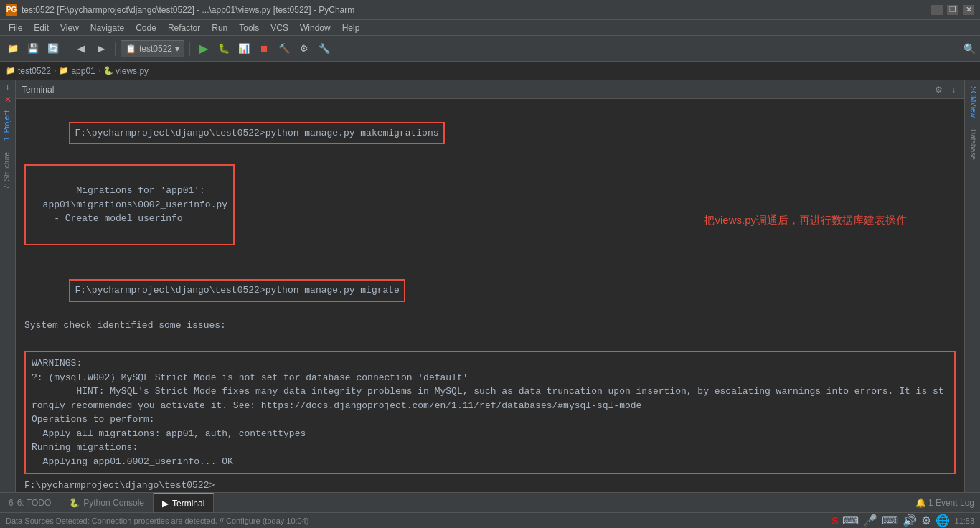  What do you see at coordinates (970, 49) in the screenshot?
I see `search-icon: 🔍` at bounding box center [970, 49].